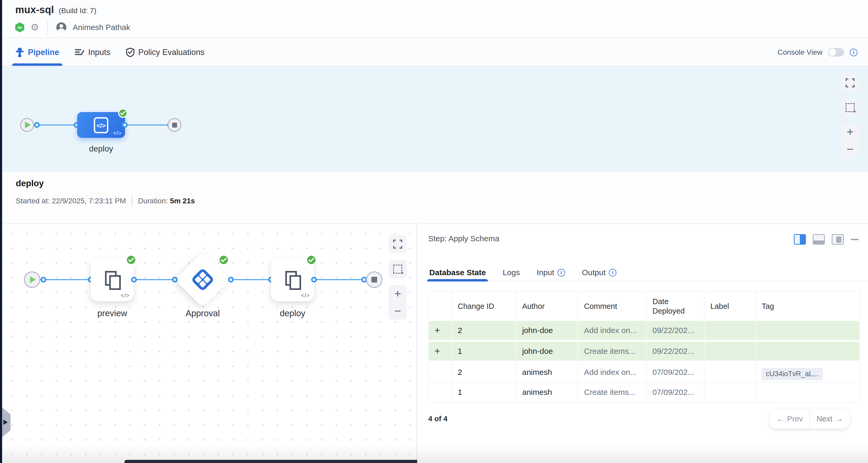  Describe the element at coordinates (435, 198) in the screenshot. I see `stage-info: deploy Started at: 22/9/2025, 7:23:11 PM…` at that location.